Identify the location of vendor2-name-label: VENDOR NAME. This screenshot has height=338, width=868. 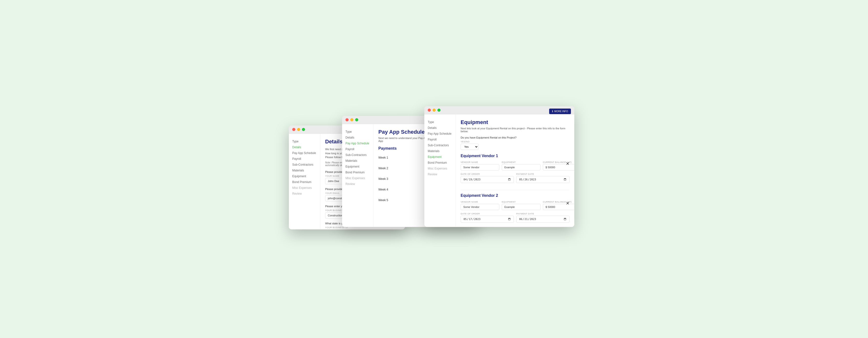
(480, 202).